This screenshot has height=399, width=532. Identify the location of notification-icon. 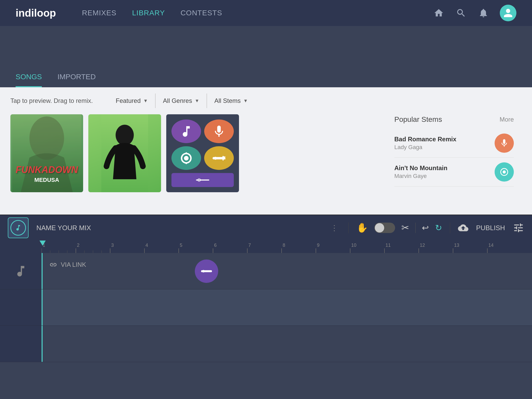
(483, 13).